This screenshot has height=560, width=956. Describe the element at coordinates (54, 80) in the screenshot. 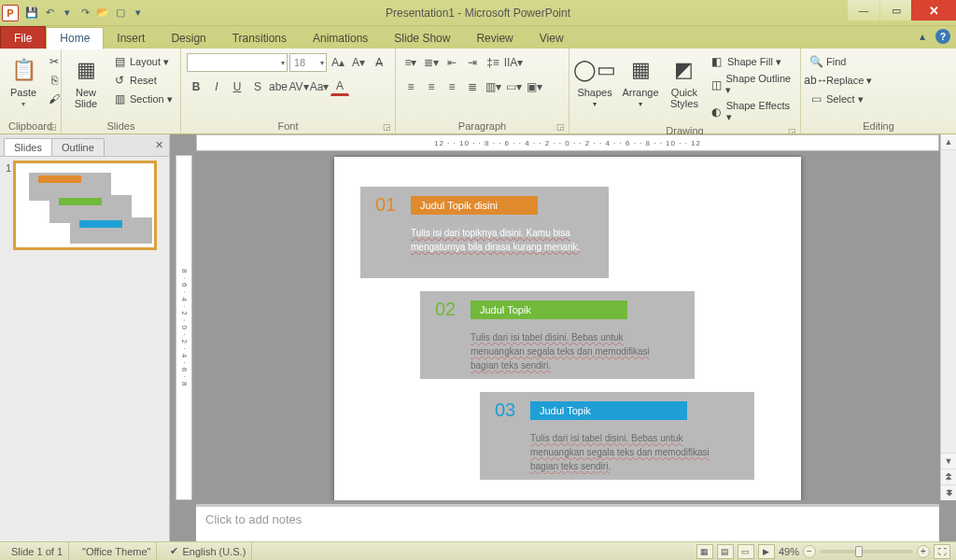

I see `copy-button: ⎘` at that location.